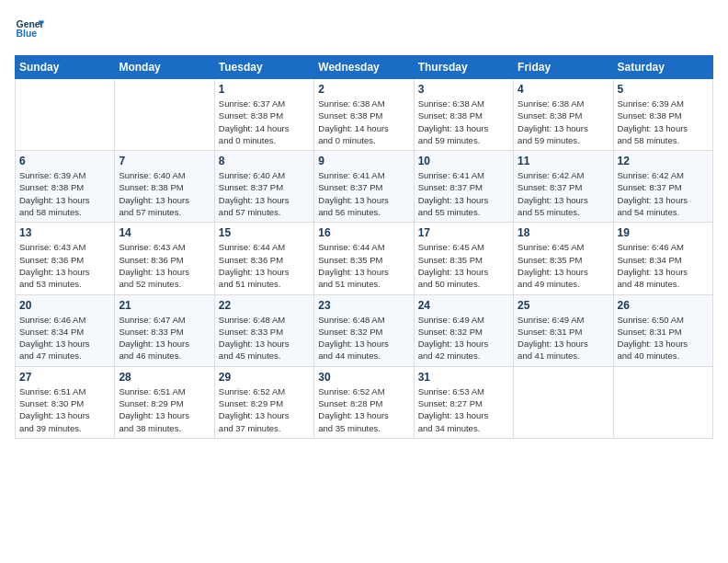 Image resolution: width=728 pixels, height=563 pixels. Describe the element at coordinates (664, 305) in the screenshot. I see `day-number: 26` at that location.